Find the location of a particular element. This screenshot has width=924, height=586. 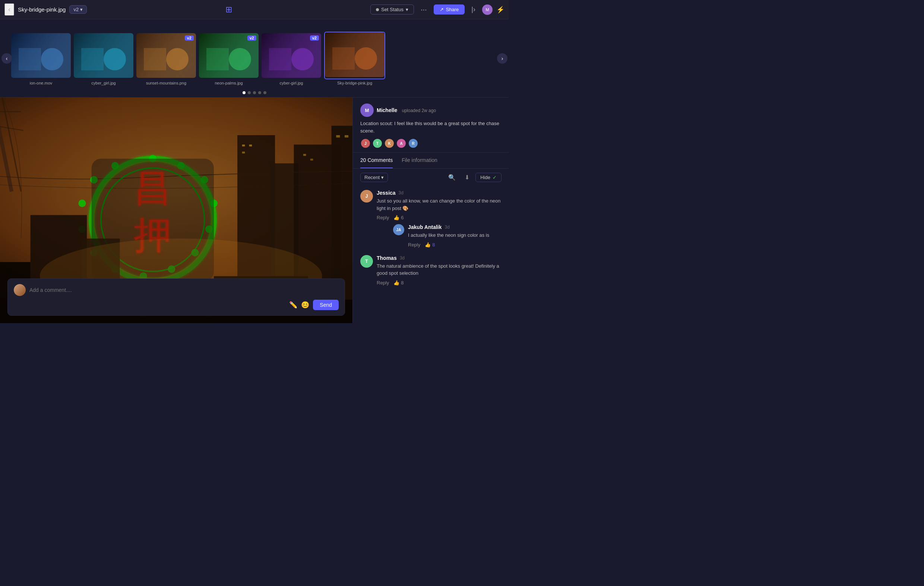

emoji-button: 😊 is located at coordinates (305, 305).